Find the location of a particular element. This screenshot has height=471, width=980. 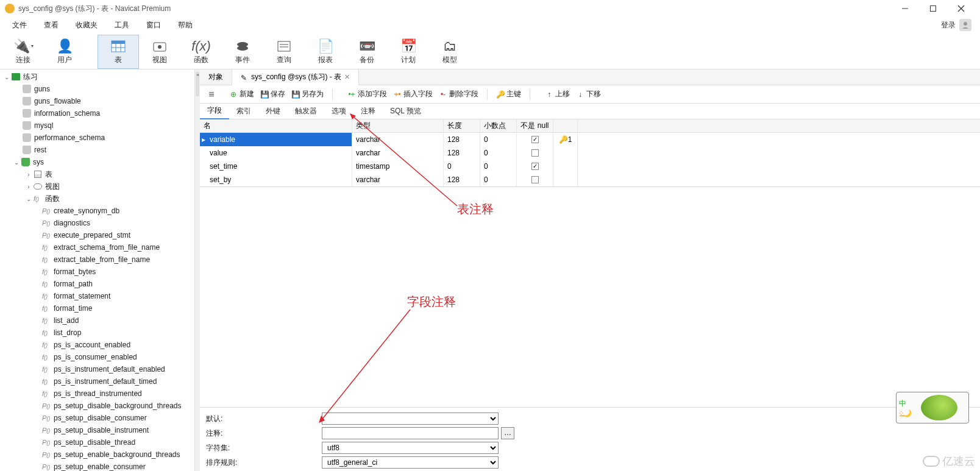

tree-function: ps_setup_disable_consumer is located at coordinates (98, 418).